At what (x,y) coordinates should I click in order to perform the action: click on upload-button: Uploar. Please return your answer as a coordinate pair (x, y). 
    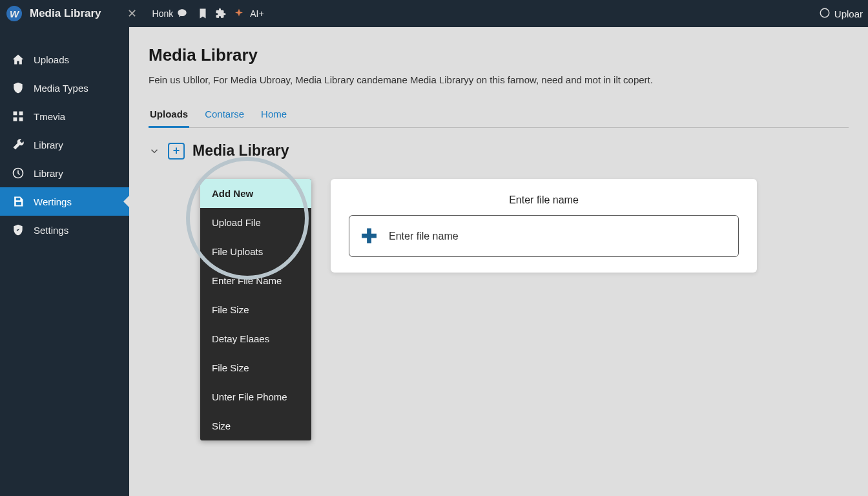
    Looking at the image, I should click on (841, 14).